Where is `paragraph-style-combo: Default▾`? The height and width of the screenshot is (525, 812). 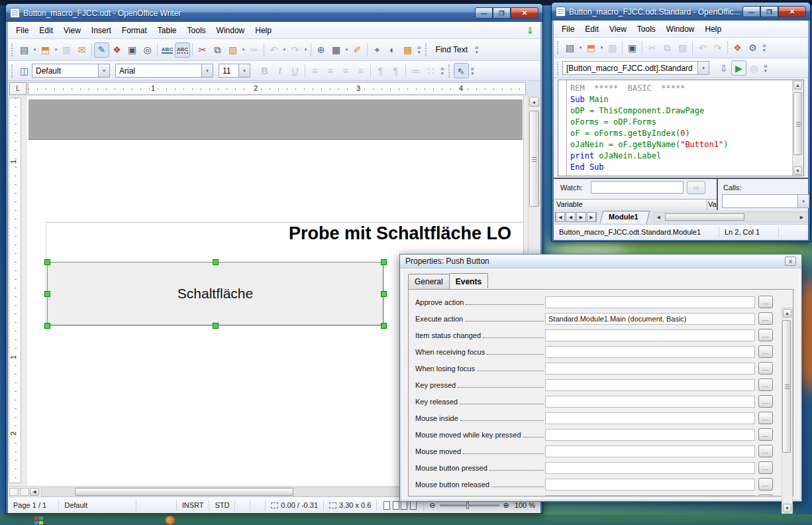
paragraph-style-combo: Default▾ is located at coordinates (71, 70).